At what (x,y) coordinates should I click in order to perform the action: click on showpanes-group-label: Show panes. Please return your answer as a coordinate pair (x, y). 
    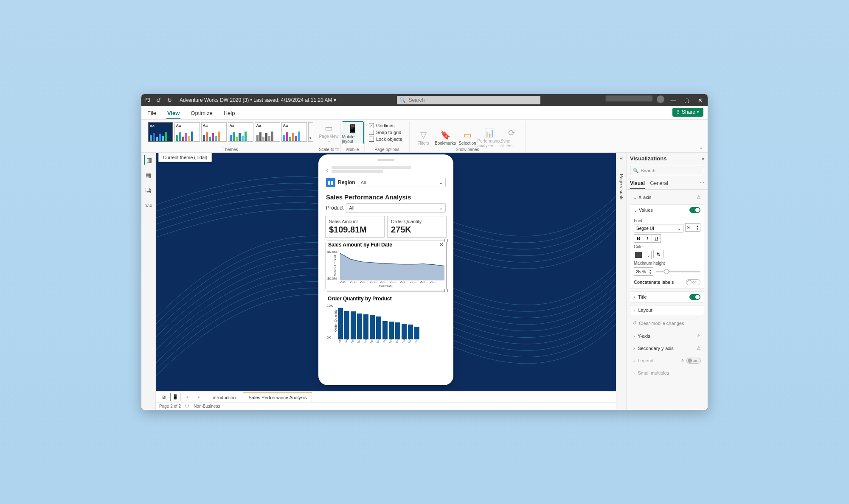
    Looking at the image, I should click on (467, 149).